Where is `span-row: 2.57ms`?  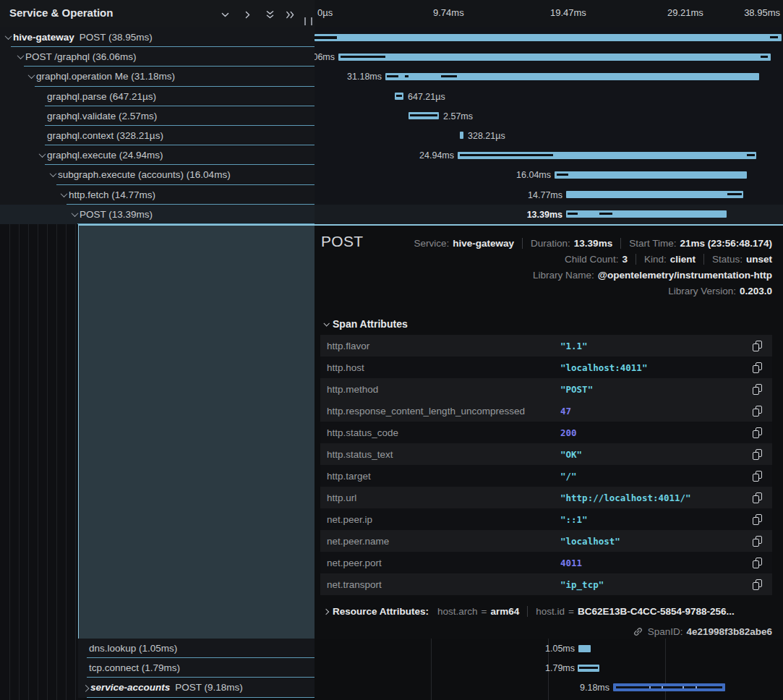
span-row: 2.57ms is located at coordinates (549, 116).